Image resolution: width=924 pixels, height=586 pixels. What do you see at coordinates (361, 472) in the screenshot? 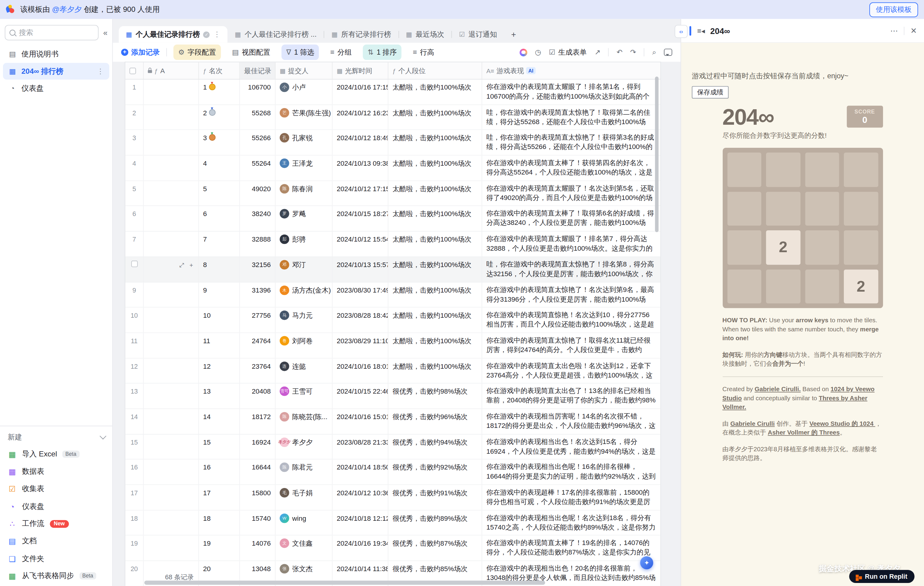
I see `cell-time: 2024/10/14 18:50` at bounding box center [361, 472].